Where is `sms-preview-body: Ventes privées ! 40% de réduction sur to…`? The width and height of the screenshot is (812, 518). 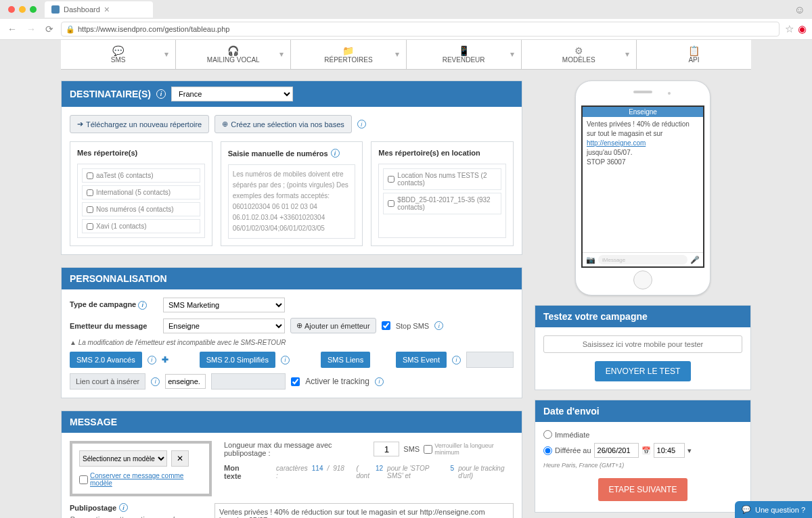
sms-preview-body: Ventes privées ! 40% de réduction sur to… is located at coordinates (643, 143).